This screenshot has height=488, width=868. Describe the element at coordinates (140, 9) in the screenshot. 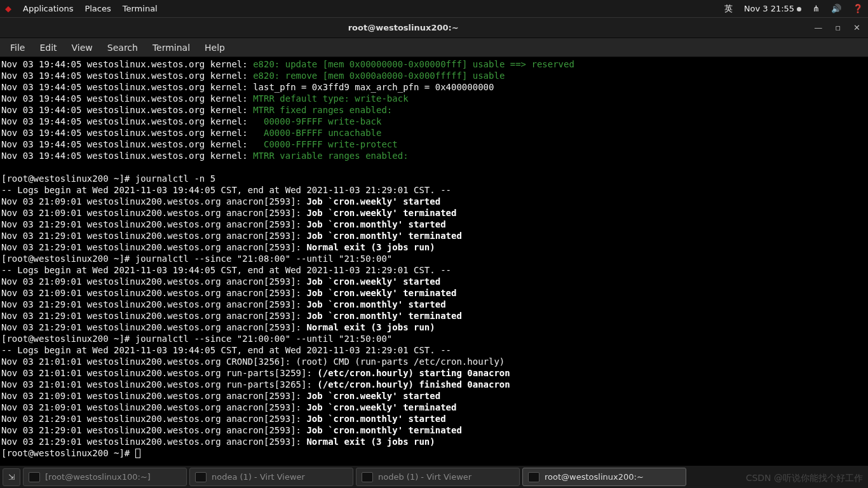

I see `terminal-menu: Terminal` at that location.